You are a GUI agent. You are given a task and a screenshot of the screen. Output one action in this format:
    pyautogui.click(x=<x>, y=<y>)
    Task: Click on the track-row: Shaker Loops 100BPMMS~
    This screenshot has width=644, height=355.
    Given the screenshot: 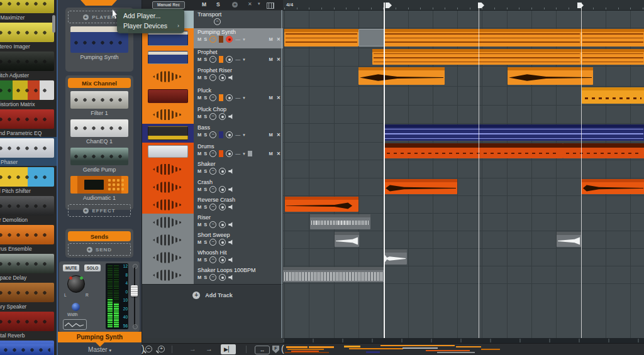 What is the action you would take?
    pyautogui.click(x=213, y=275)
    